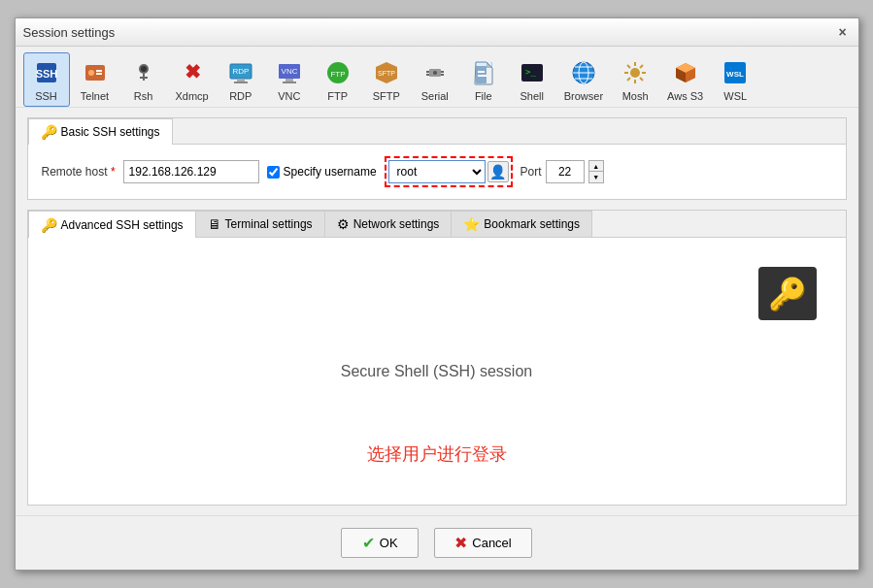  I want to click on toolbar-item-wsl: WSL WSL, so click(735, 80).